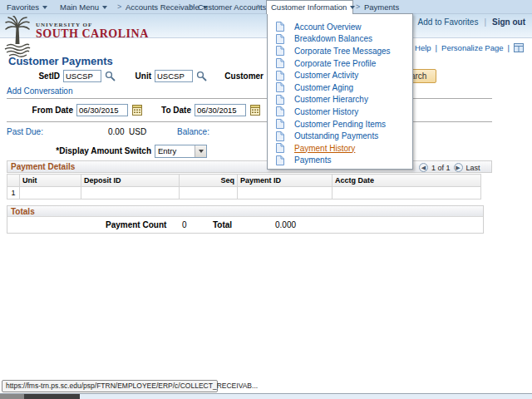  Describe the element at coordinates (266, 396) in the screenshot. I see `taskbar-edge` at that location.